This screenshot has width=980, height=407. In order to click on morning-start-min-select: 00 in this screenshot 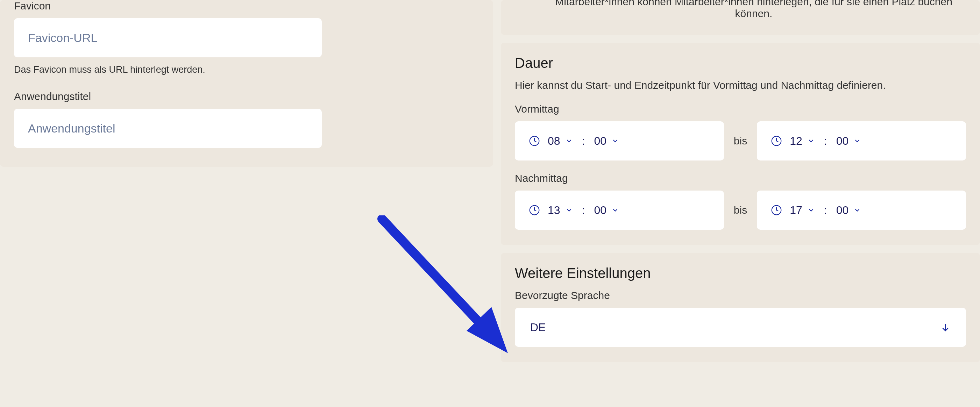, I will do `click(606, 141)`.